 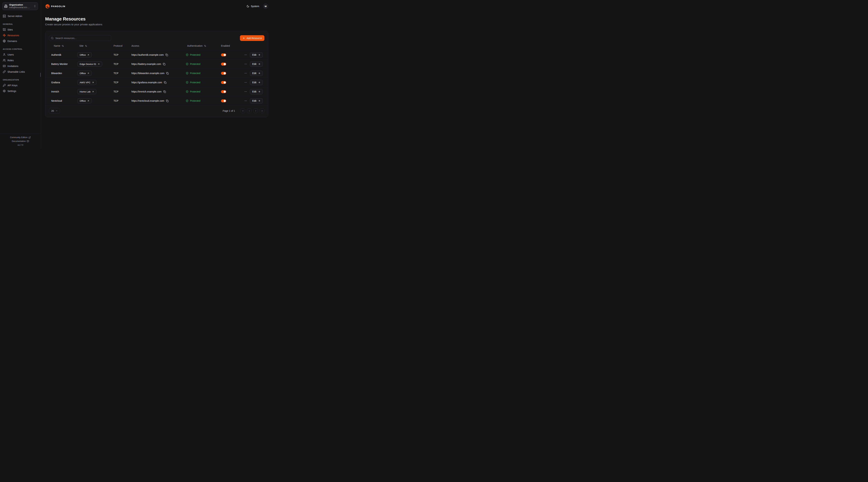 I want to click on sort-icon, so click(x=63, y=46).